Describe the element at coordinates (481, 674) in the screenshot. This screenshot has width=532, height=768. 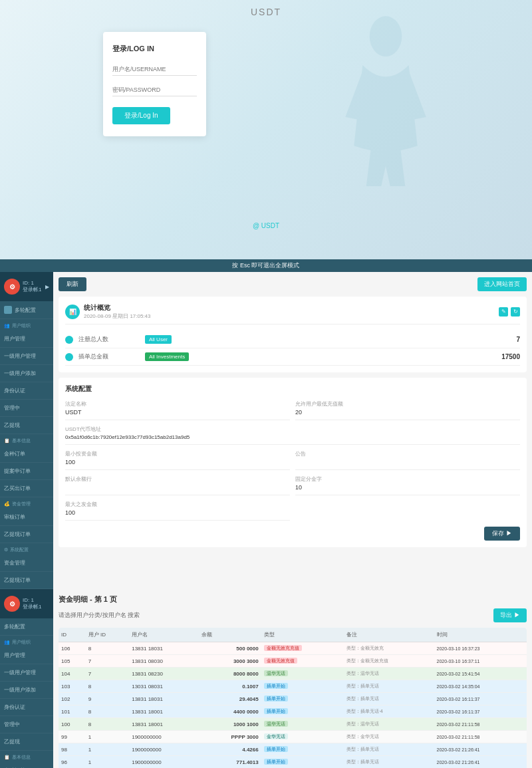
I see `cell-time: 2020-03-02 15:41:54` at that location.